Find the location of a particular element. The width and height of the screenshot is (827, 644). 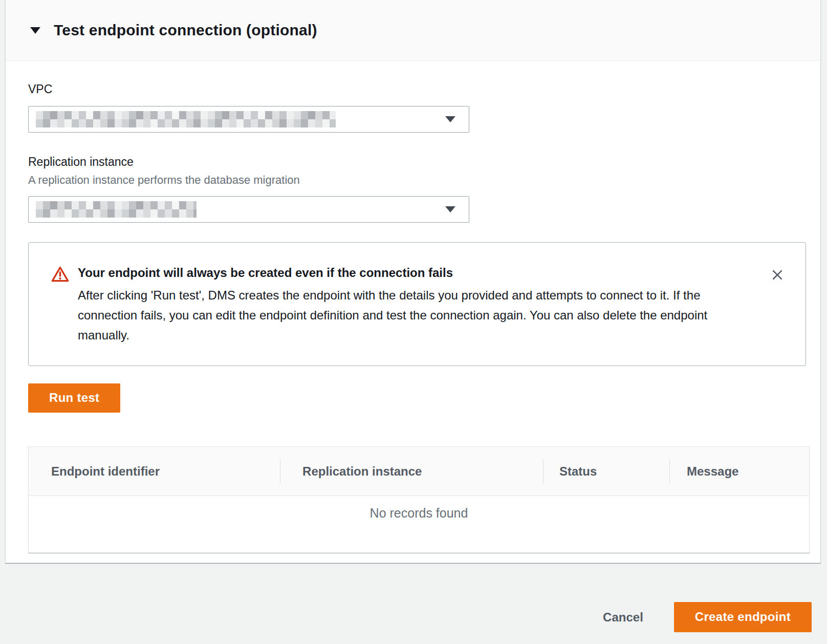

vpc-field: VPC is located at coordinates (413, 108).